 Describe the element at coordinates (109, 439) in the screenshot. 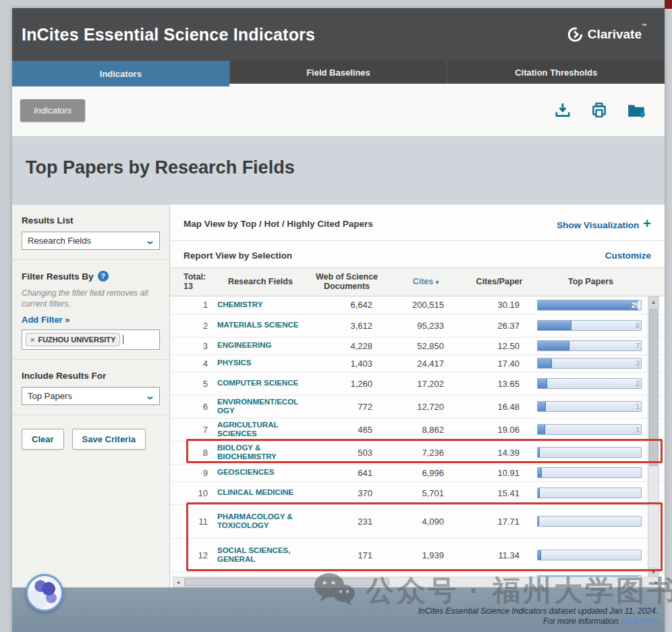

I see `save-criteria-button: Save Criteria` at that location.